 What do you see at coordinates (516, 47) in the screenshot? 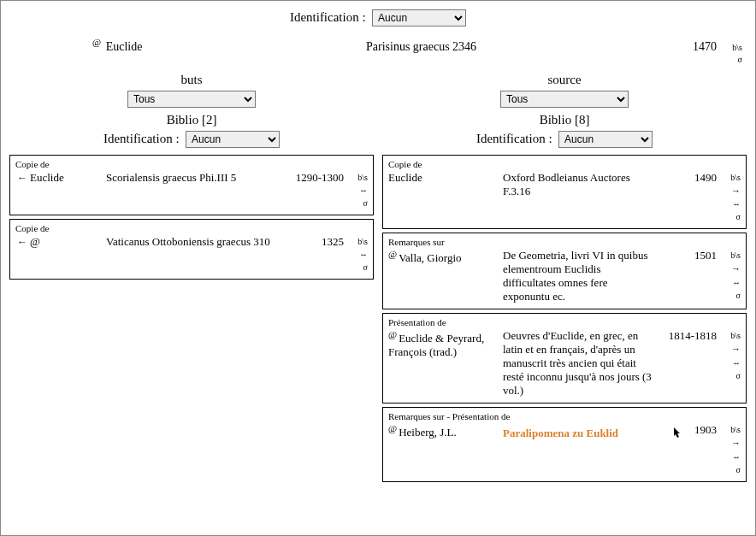
I see `main-title: Parisinus graecus 2346` at bounding box center [516, 47].